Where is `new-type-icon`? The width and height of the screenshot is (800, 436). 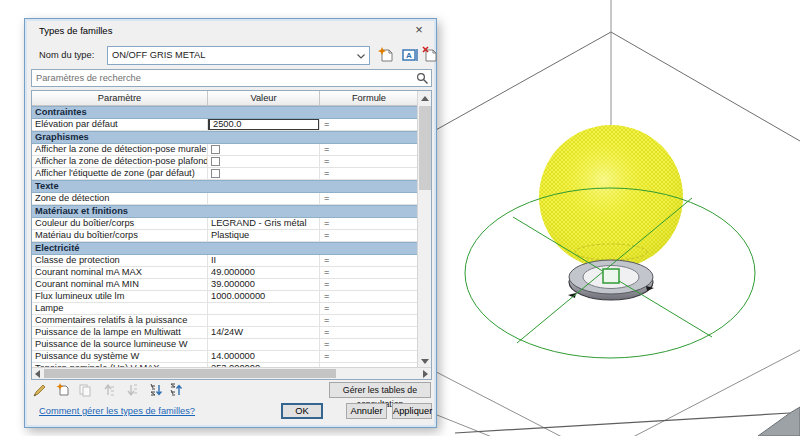 new-type-icon is located at coordinates (386, 55).